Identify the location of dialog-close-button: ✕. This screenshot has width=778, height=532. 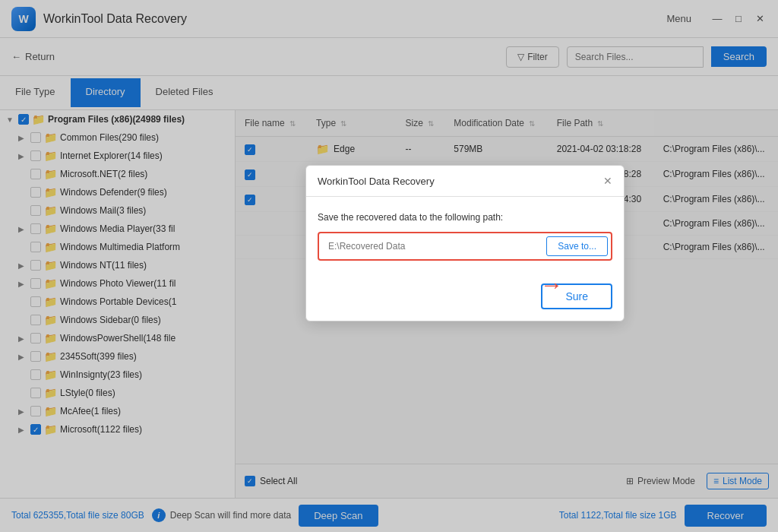
(608, 181).